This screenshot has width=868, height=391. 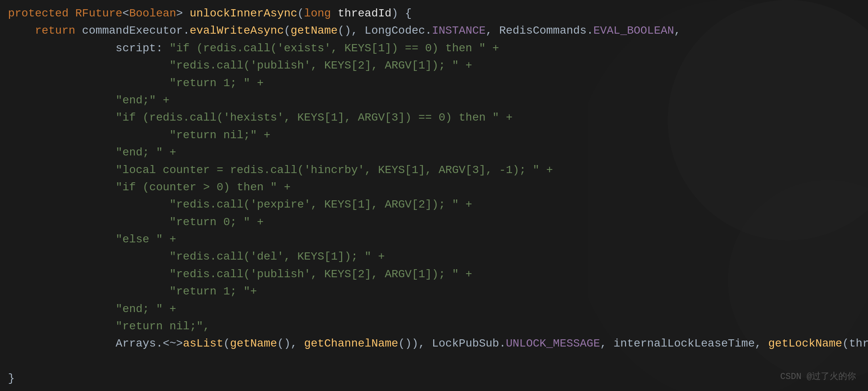 What do you see at coordinates (438, 66) in the screenshot?
I see `code-line-4: "redis.call('publish', KEYS[2], ARGV[1])…` at bounding box center [438, 66].